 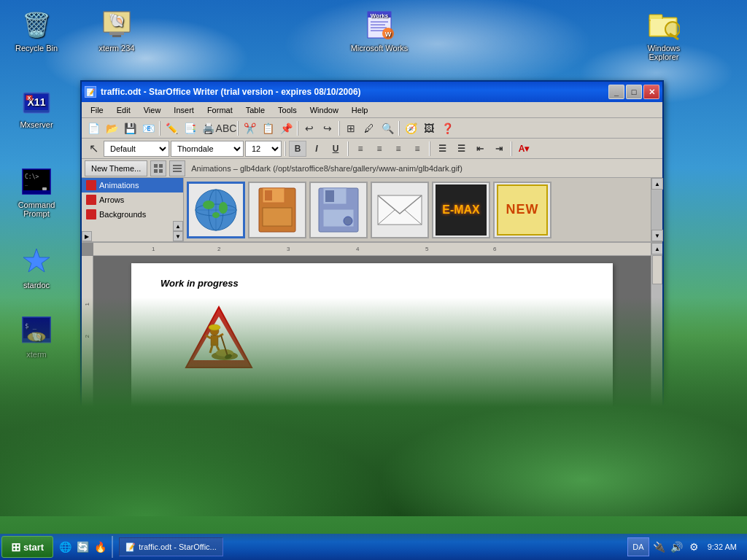 I want to click on gallery-thumb-disk1, so click(x=277, y=210).